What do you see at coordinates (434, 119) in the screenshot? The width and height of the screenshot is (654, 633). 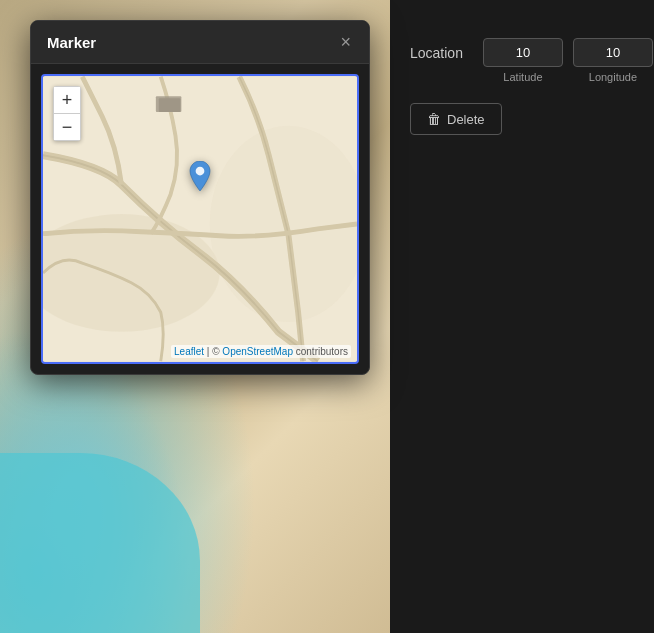 I see `trash-icon: 🗑` at bounding box center [434, 119].